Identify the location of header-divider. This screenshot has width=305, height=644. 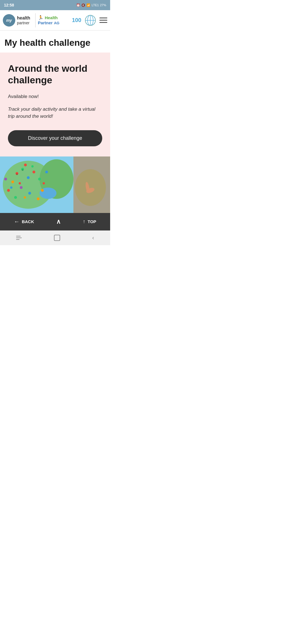
(36, 20).